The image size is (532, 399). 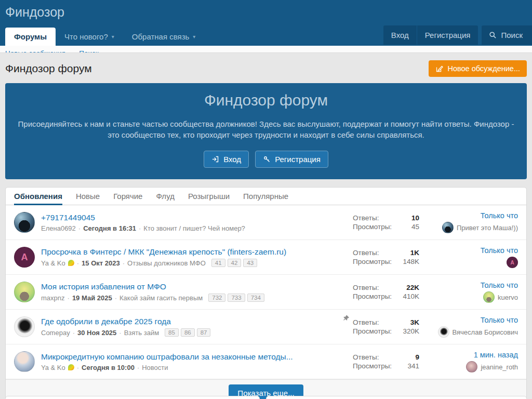 I want to click on thread-date: Сегодня в 10:00, so click(x=108, y=368).